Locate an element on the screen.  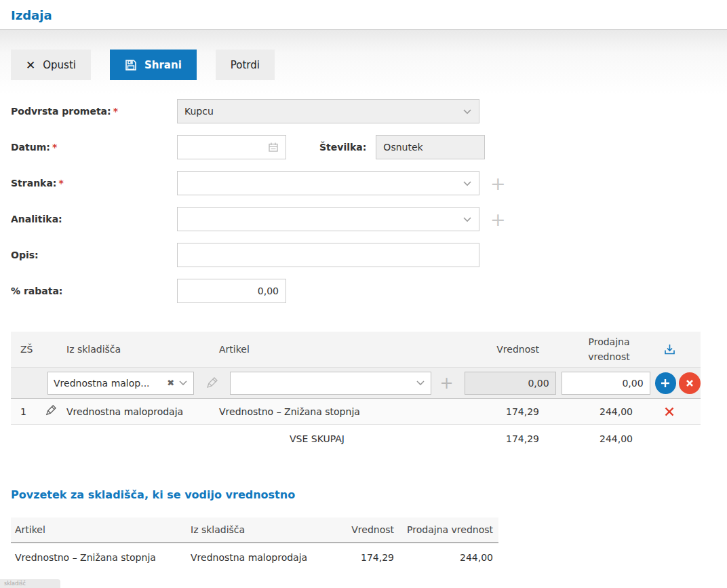
edit-warehouse-combobox: Vrednostna malop... ✖ is located at coordinates (121, 383).